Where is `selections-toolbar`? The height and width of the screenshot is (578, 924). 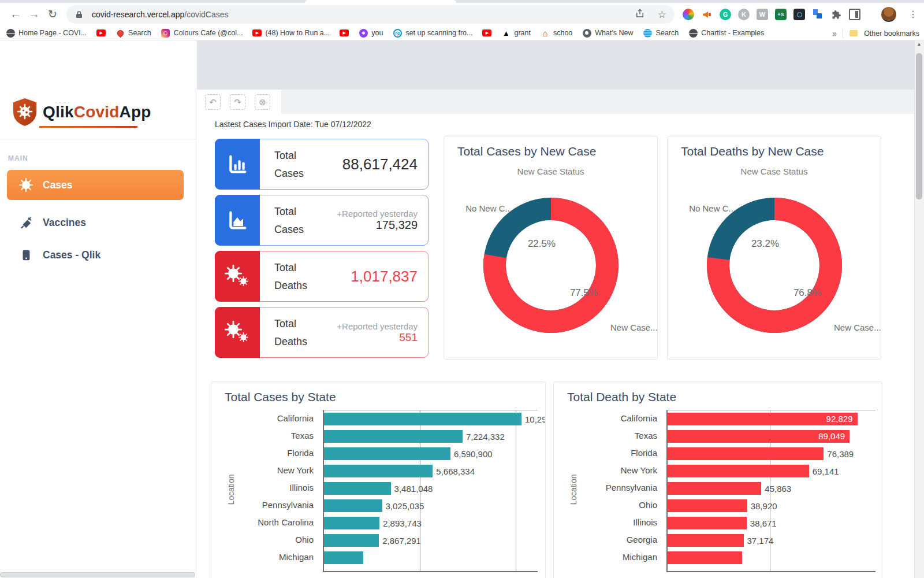 selections-toolbar is located at coordinates (556, 102).